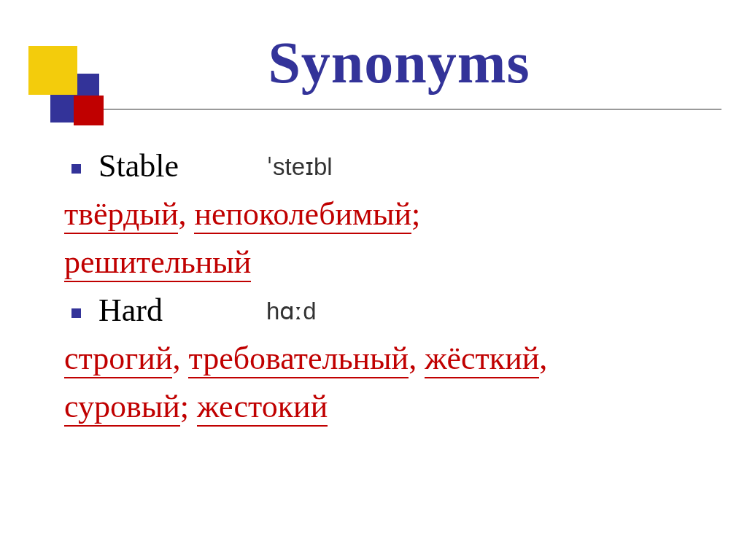  Describe the element at coordinates (384, 383) in the screenshot. I see `entry-definitions: строгий, требовательный, жёсткий,суровый…` at that location.